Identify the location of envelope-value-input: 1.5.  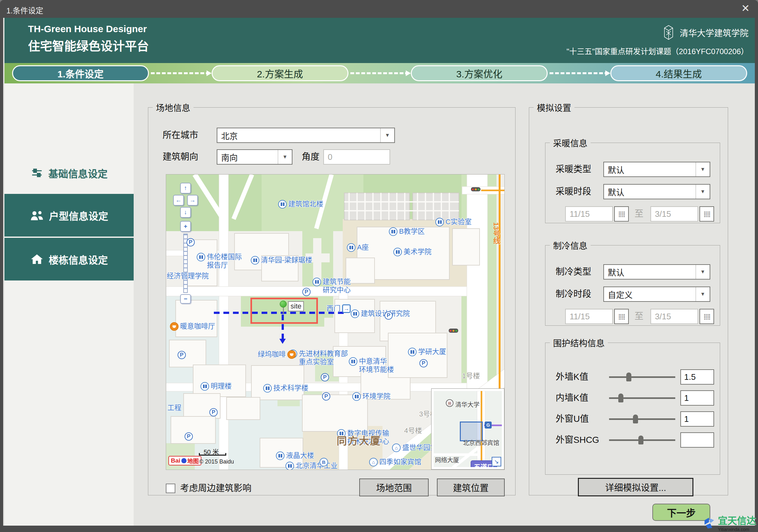
(697, 377).